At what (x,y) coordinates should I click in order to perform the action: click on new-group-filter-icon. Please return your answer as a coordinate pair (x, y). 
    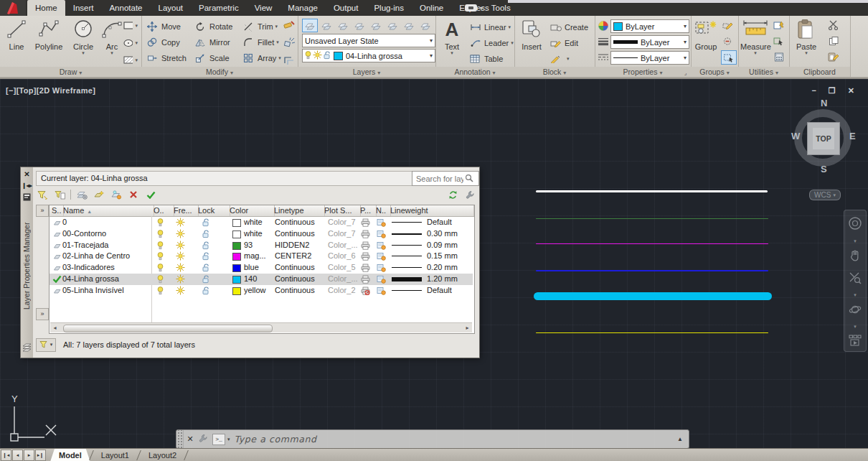
    Looking at the image, I should click on (60, 195).